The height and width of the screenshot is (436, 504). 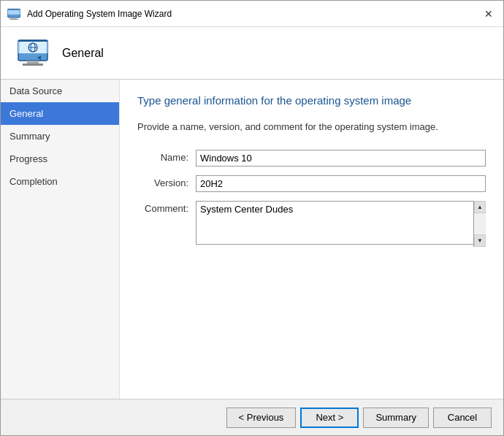 I want to click on content-heading: Type general information for the operati…, so click(x=311, y=101).